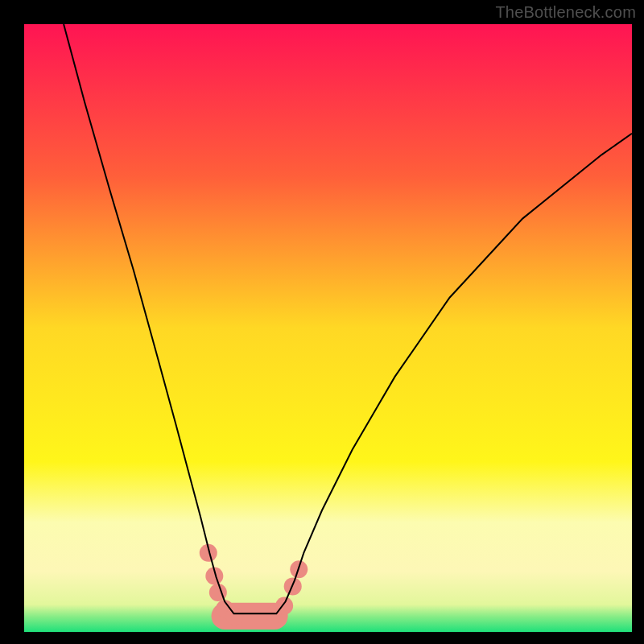 The image size is (644, 644). I want to click on marker-dot, so click(234, 616).